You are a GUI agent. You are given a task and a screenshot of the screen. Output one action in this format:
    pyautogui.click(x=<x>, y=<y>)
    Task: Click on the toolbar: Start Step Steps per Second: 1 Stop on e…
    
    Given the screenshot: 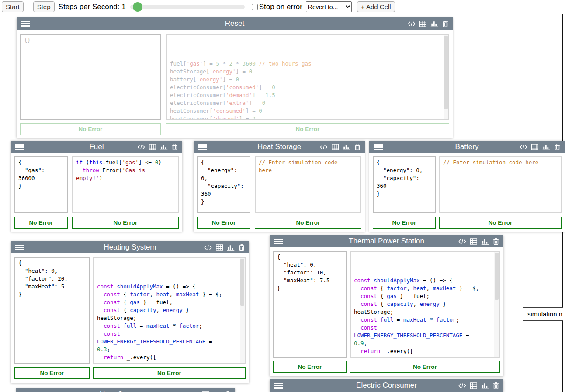 What is the action you would take?
    pyautogui.click(x=282, y=7)
    